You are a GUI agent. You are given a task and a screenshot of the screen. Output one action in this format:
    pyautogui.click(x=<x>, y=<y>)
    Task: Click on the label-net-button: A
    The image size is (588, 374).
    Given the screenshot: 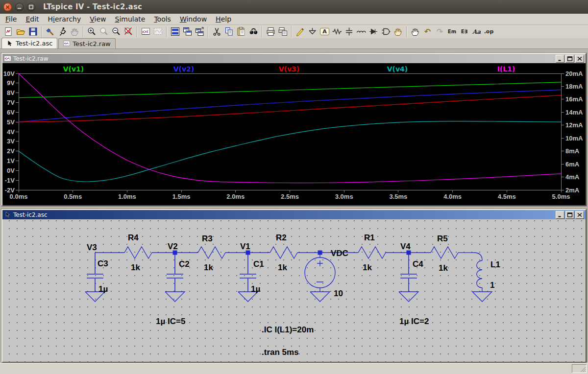 What is the action you would take?
    pyautogui.click(x=324, y=32)
    